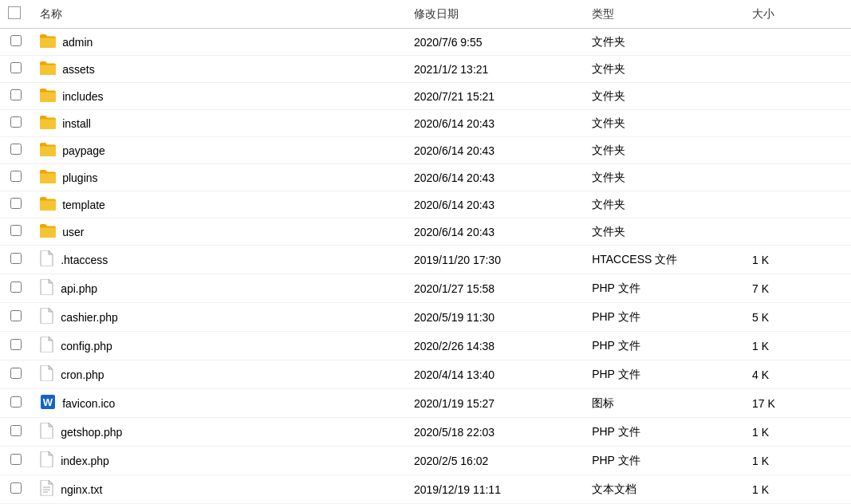 The height and width of the screenshot is (504, 851). Describe the element at coordinates (85, 260) in the screenshot. I see `file-name: .htaccess` at that location.